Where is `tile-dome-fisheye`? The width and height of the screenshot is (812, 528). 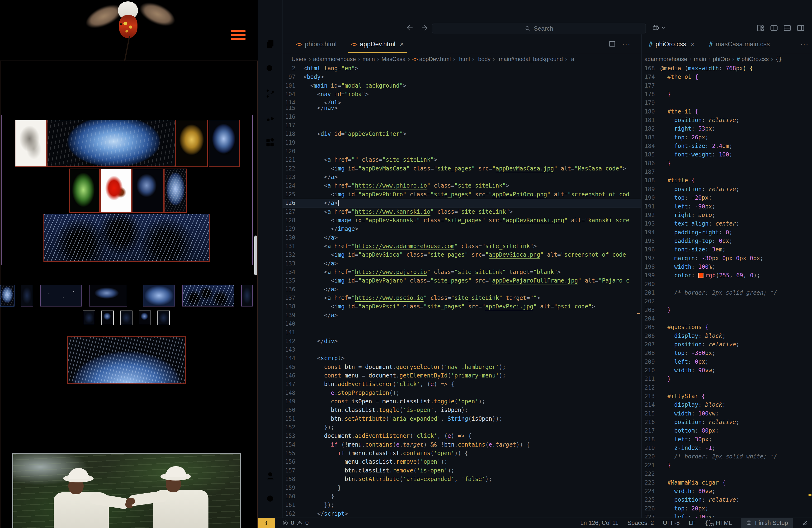
tile-dome-fisheye is located at coordinates (127, 360).